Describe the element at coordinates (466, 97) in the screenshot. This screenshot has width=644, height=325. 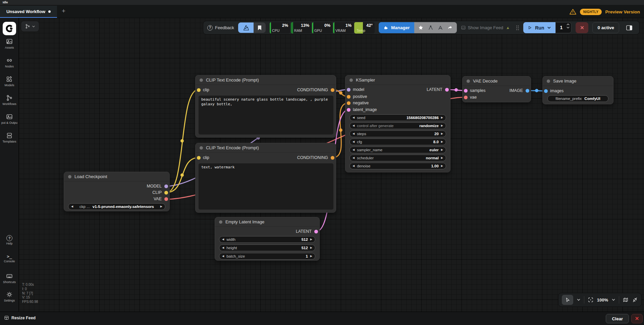
I see `input-slot-vae` at that location.